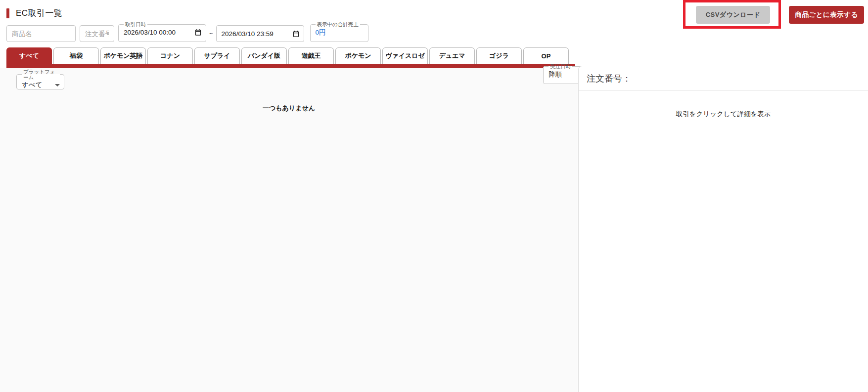 This screenshot has width=868, height=392. Describe the element at coordinates (499, 55) in the screenshot. I see `category-tab: ゴジラ` at that location.